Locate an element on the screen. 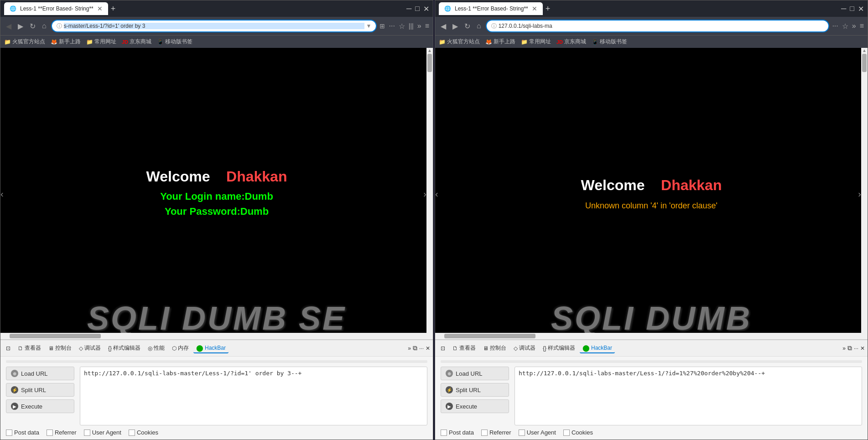  bookmark-mobile-2: 📱 移动版书签 is located at coordinates (609, 42).